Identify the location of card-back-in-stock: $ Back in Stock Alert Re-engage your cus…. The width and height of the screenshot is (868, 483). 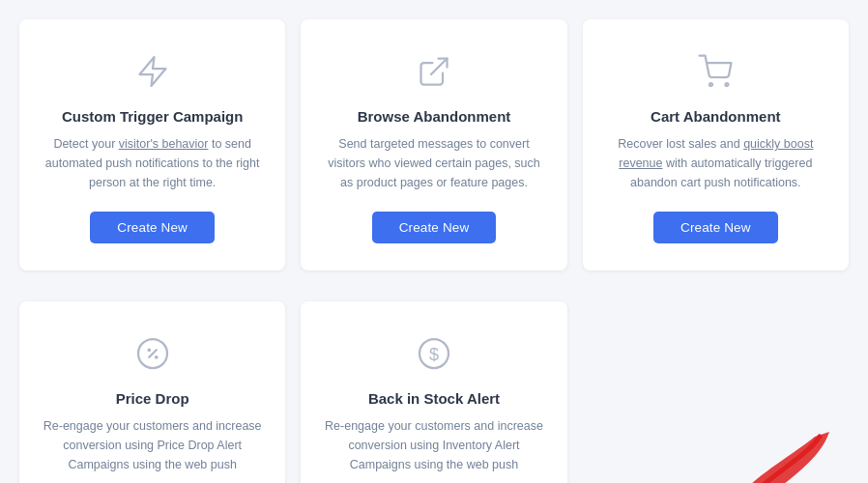
(433, 392).